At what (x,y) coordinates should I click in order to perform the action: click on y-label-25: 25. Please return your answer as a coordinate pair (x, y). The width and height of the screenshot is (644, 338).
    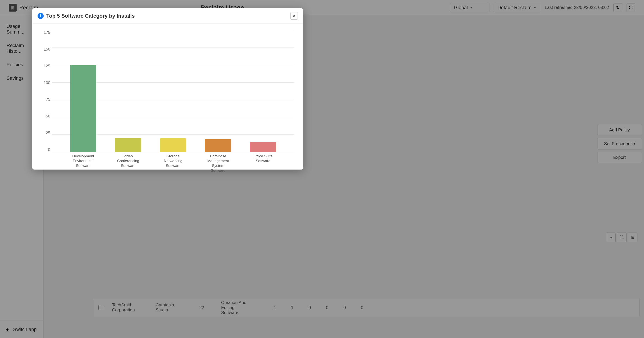
    Looking at the image, I should click on (46, 133).